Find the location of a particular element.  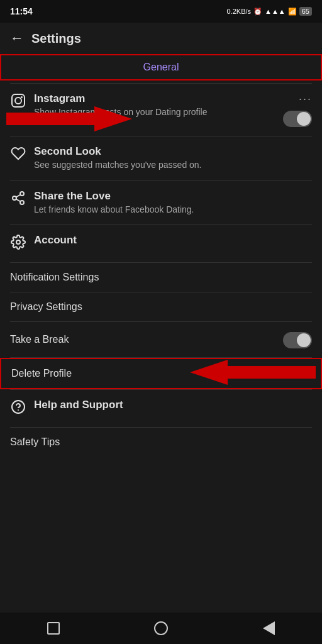

nav-home-button is located at coordinates (161, 628).